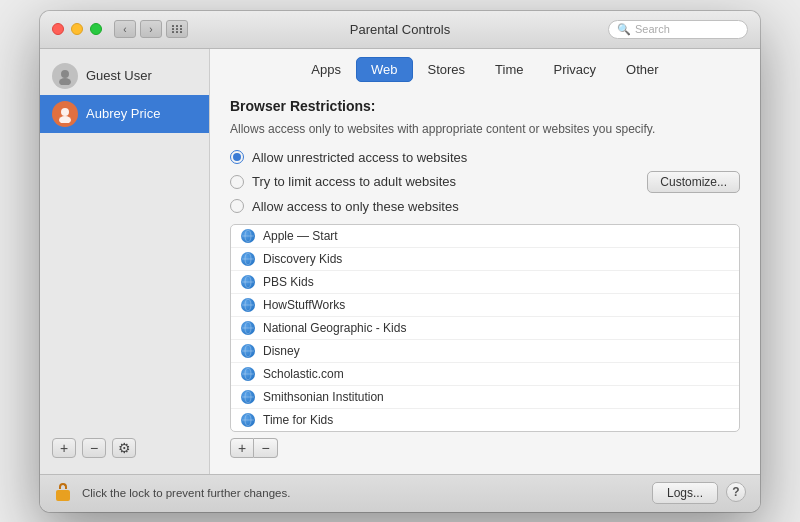 Image resolution: width=800 pixels, height=522 pixels. I want to click on sidebar-item-guest: Guest User, so click(124, 76).